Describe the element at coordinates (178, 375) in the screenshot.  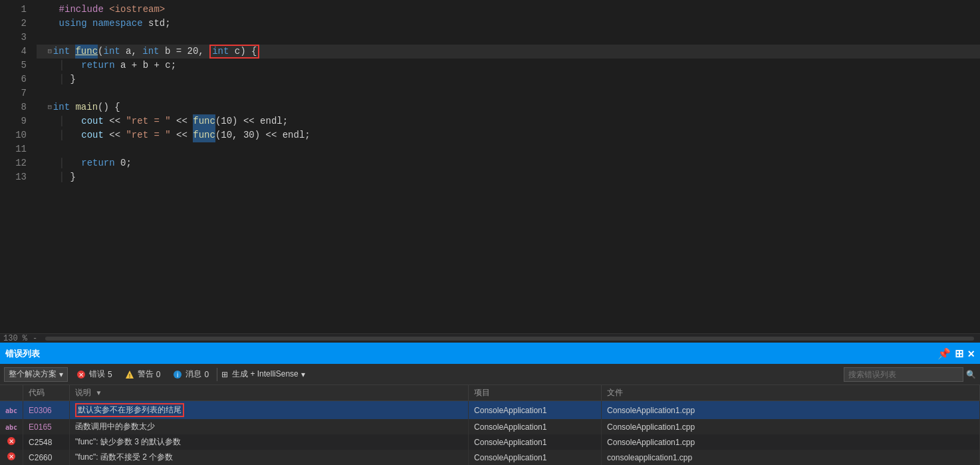
I see `info-icon: i` at that location.